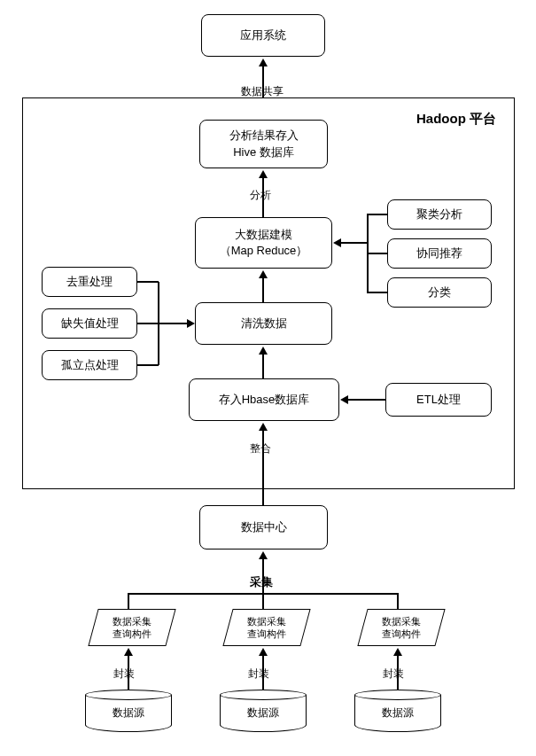 This screenshot has height=756, width=536. I want to click on application-system-box: 应用系统, so click(263, 35).